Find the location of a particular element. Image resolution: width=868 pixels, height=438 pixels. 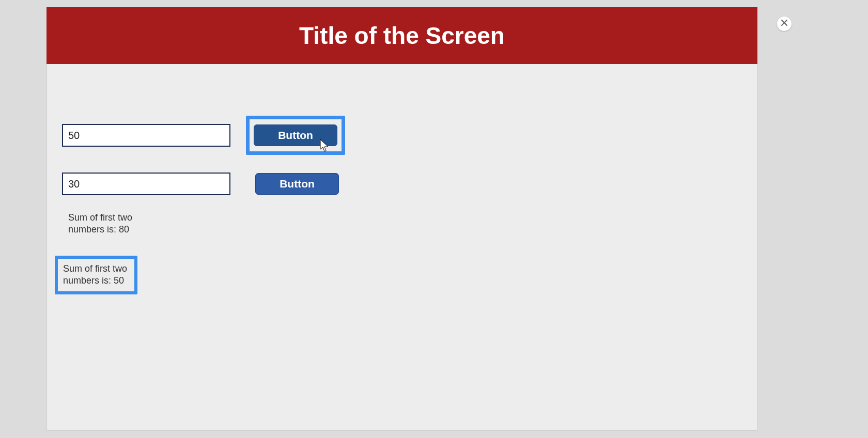

close-icon is located at coordinates (784, 24).